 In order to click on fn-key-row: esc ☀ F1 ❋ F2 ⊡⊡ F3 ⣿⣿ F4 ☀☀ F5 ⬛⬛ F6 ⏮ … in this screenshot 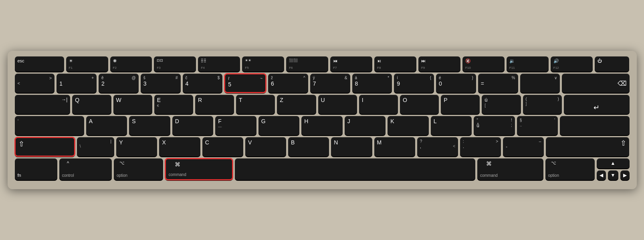, I will do `click(322, 64)`.